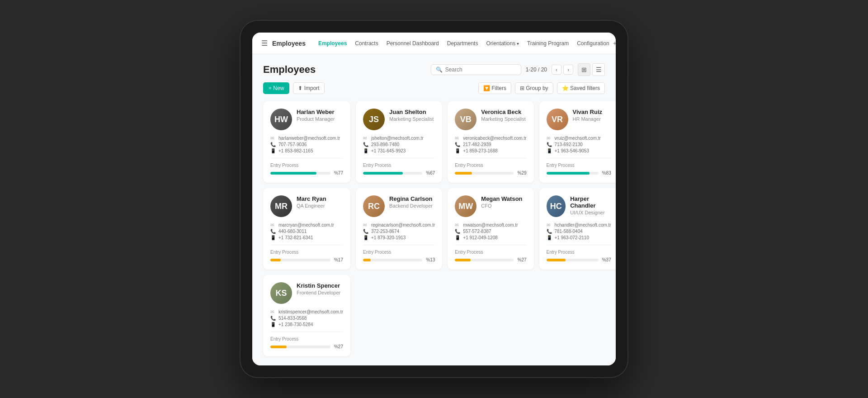 The image size is (868, 398). What do you see at coordinates (613, 43) in the screenshot?
I see `plus-icon: ＋` at bounding box center [613, 43].